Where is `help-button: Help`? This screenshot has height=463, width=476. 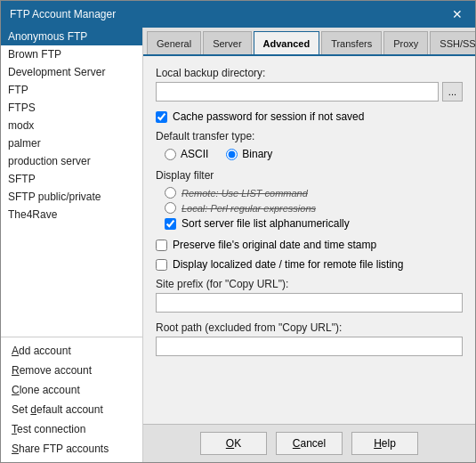
help-button: Help is located at coordinates (384, 443).